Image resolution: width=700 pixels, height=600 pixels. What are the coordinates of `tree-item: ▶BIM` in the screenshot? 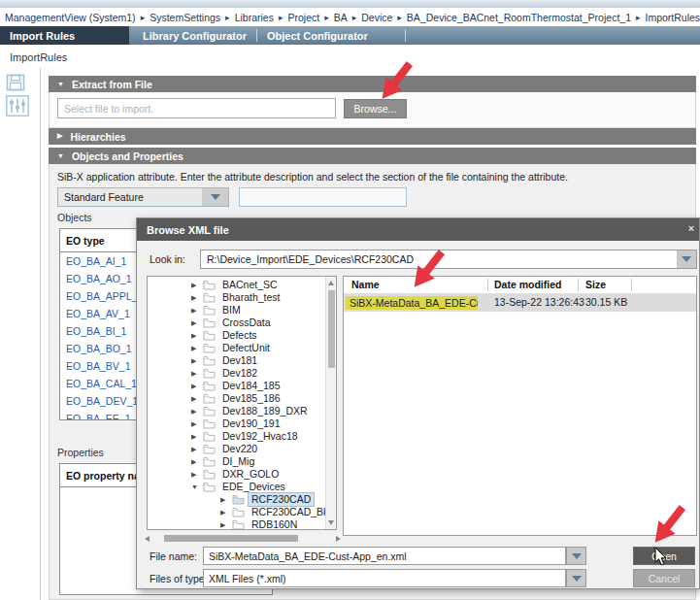 It's located at (236, 311).